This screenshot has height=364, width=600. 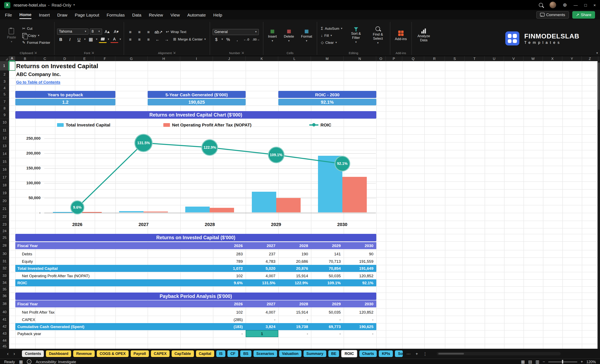 What do you see at coordinates (327, 283) in the screenshot?
I see `cell: 109.1%` at bounding box center [327, 283].